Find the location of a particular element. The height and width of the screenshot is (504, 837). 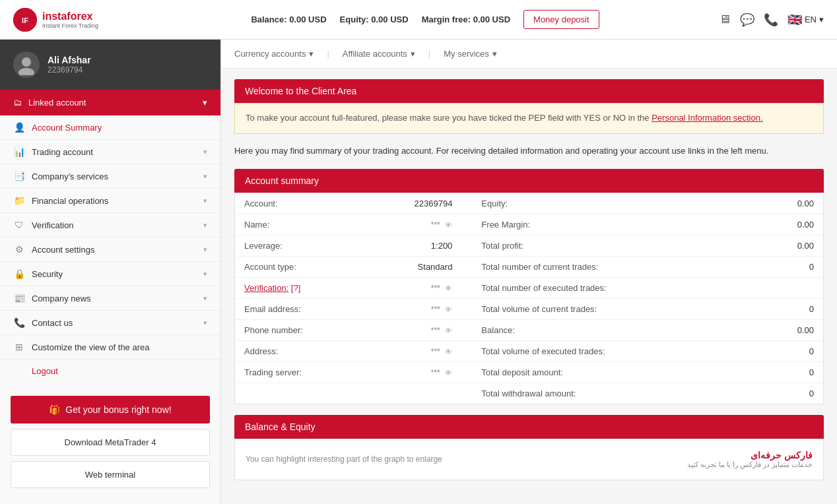

free-margin-value: 0.00 is located at coordinates (789, 224).